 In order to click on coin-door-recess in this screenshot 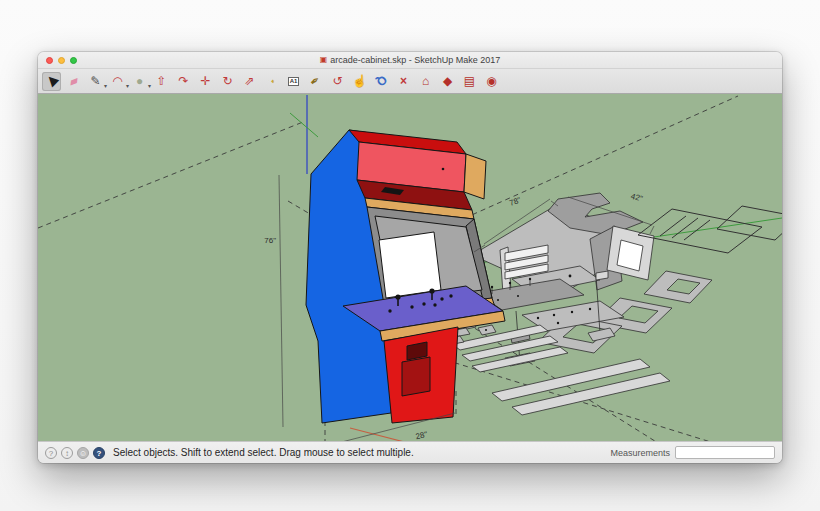, I will do `click(416, 376)`.